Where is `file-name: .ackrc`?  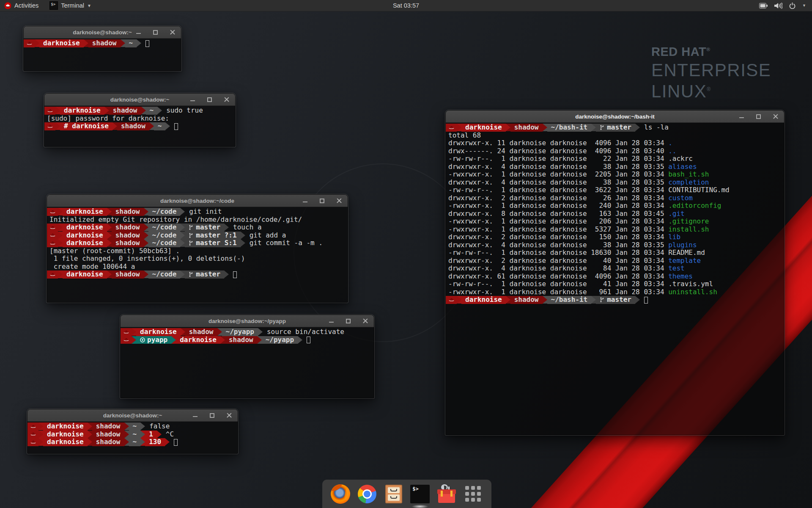 file-name: .ackrc is located at coordinates (680, 159).